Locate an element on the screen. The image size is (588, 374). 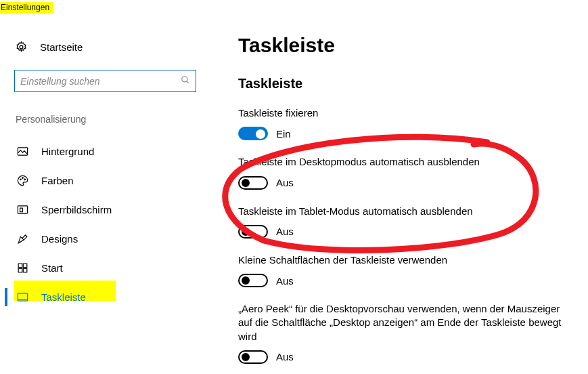
palette-icon is located at coordinates (22, 180).